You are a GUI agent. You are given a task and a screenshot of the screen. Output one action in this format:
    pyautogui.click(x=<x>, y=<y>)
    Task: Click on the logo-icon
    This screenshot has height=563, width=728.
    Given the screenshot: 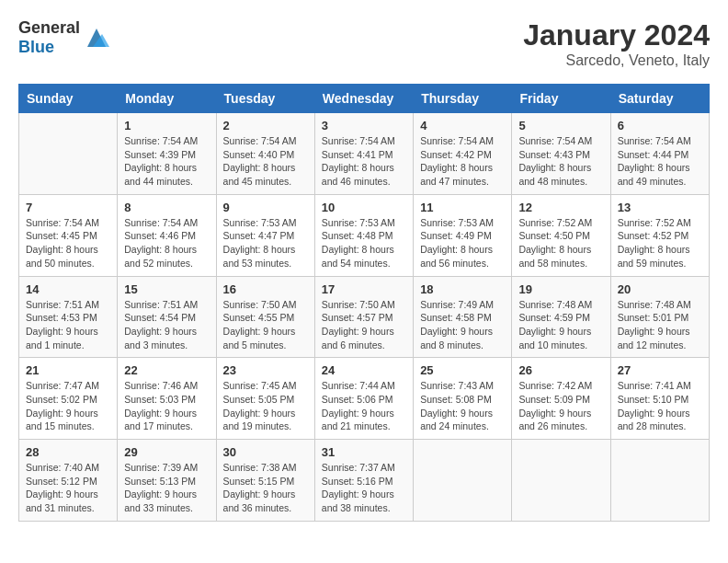 What is the action you would take?
    pyautogui.click(x=97, y=38)
    